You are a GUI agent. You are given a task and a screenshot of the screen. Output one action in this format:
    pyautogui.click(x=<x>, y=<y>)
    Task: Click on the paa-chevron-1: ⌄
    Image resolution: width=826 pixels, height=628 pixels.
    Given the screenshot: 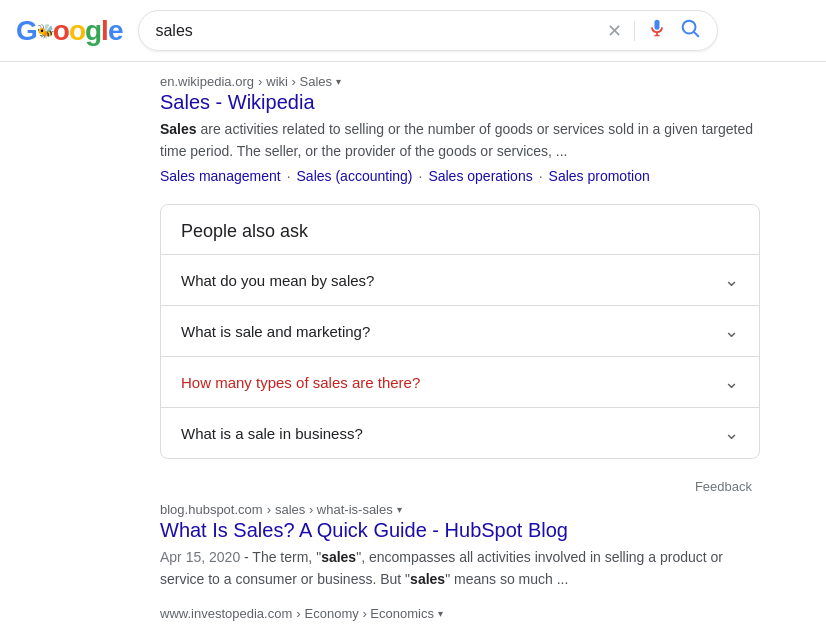 What is the action you would take?
    pyautogui.click(x=732, y=331)
    